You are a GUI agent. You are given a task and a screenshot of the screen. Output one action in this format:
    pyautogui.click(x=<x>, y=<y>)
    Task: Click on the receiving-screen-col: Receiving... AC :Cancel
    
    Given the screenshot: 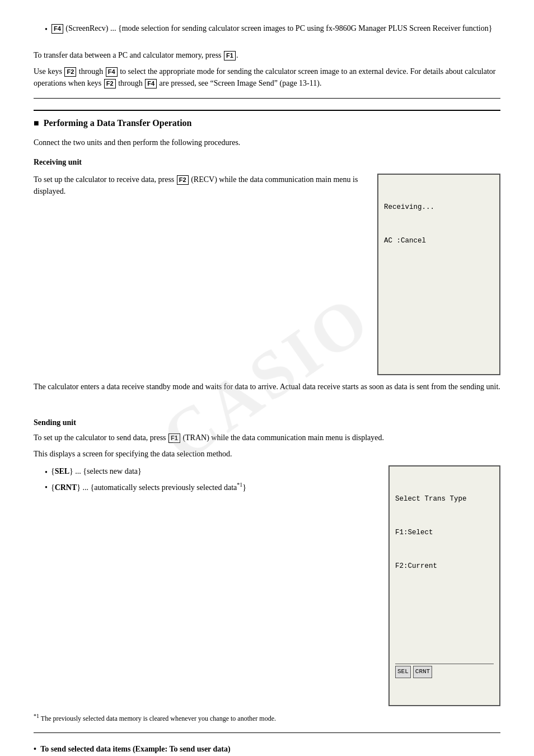 What is the action you would take?
    pyautogui.click(x=439, y=274)
    